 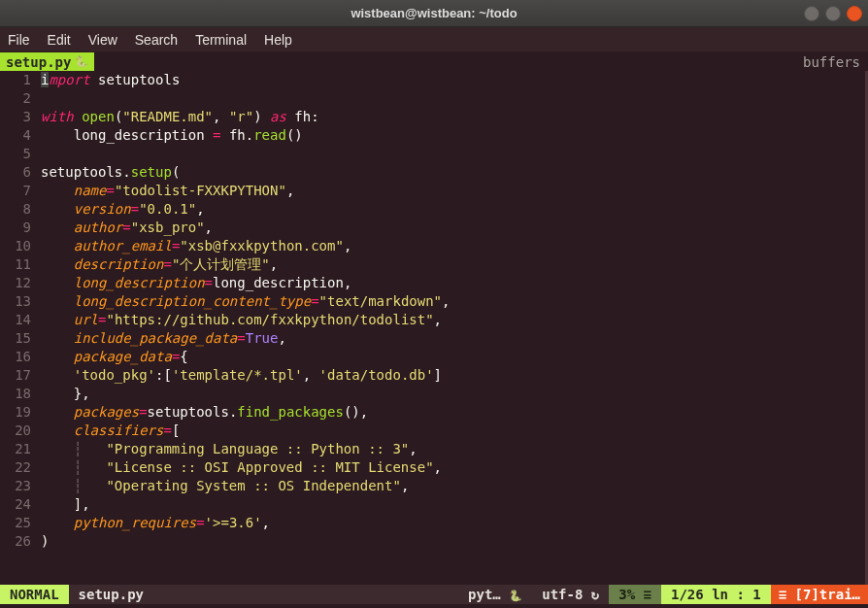 I want to click on status-extra: ≡ [7]trai…, so click(x=819, y=594).